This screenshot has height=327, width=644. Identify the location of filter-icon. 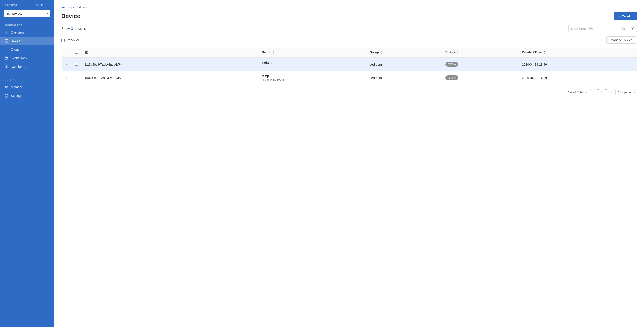
(633, 28).